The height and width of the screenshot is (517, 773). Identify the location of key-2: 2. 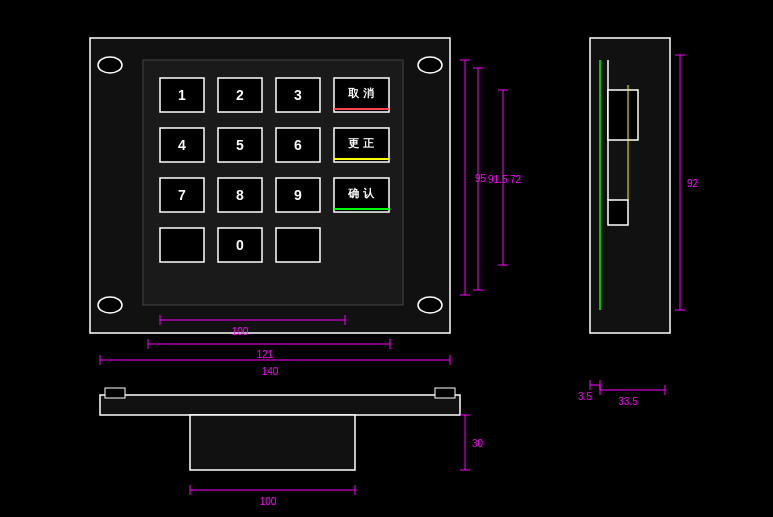
(240, 95).